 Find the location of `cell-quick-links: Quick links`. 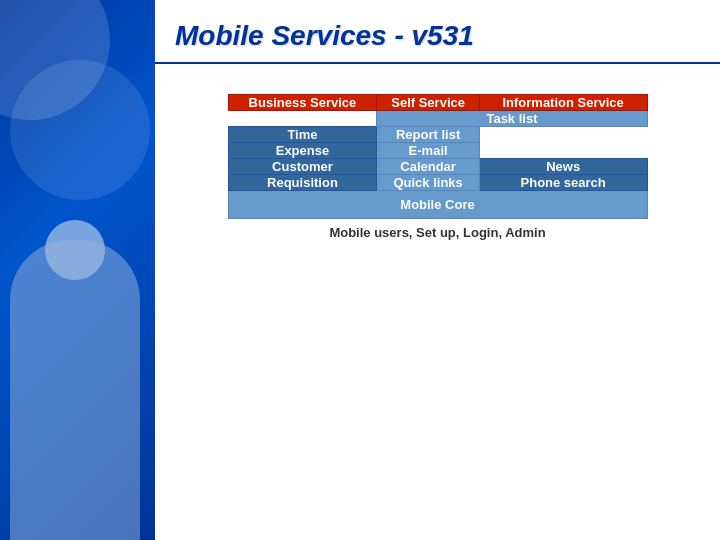

cell-quick-links: Quick links is located at coordinates (428, 183).